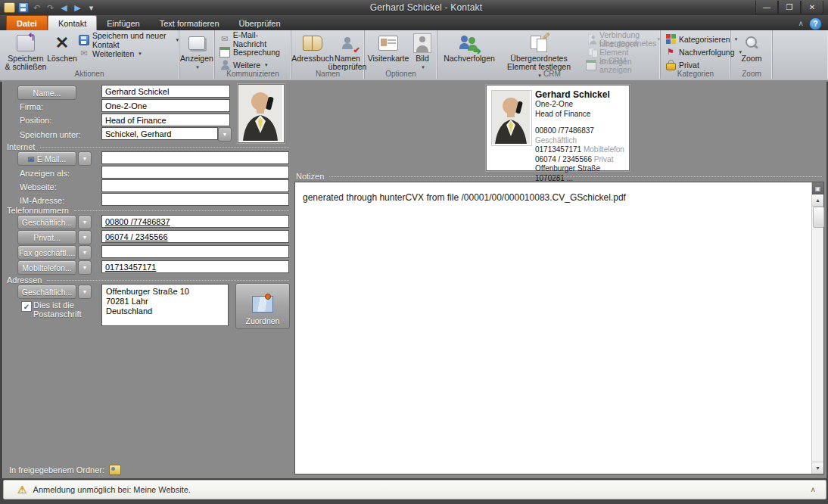  Describe the element at coordinates (64, 8) in the screenshot. I see `previous-item-icon: ◀` at that location.